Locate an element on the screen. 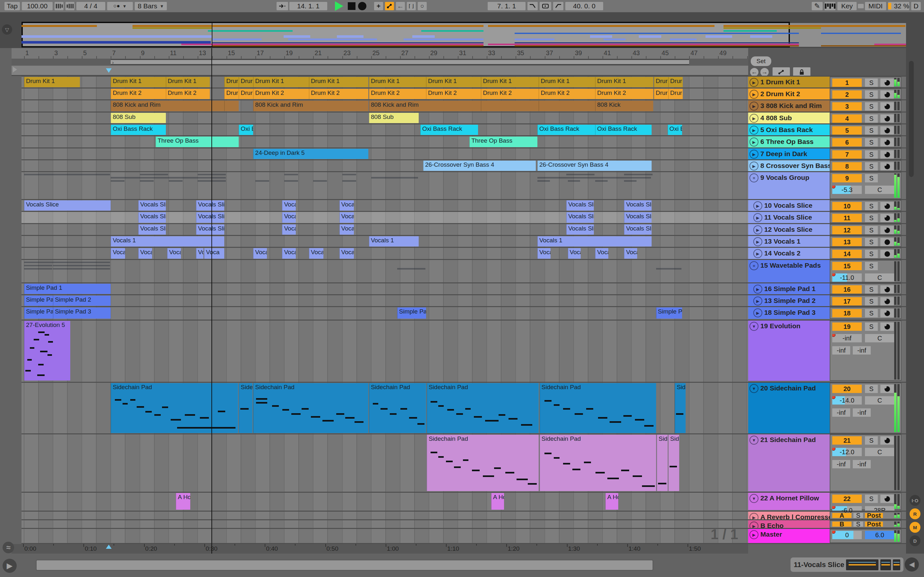  cpu-meter: 32 % is located at coordinates (899, 6).